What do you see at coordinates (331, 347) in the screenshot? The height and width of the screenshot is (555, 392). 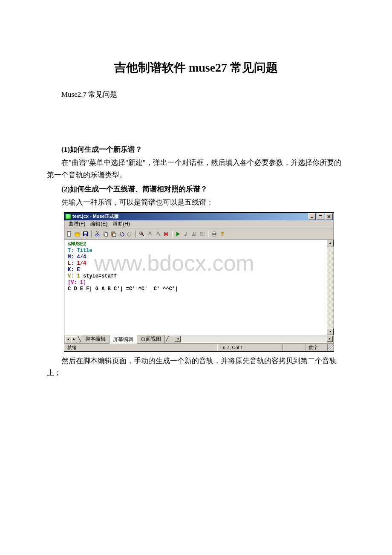 I see `resize-grip-icon` at bounding box center [331, 347].